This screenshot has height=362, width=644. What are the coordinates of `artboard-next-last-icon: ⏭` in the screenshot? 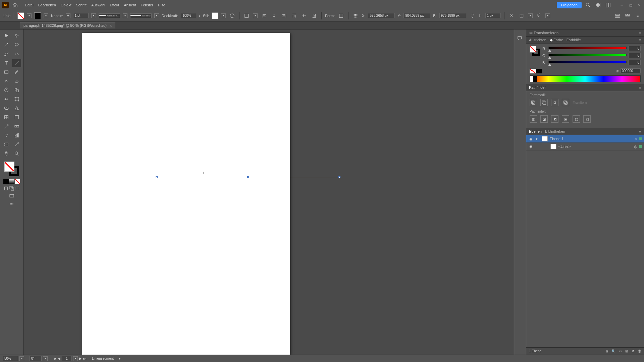 It's located at (85, 359).